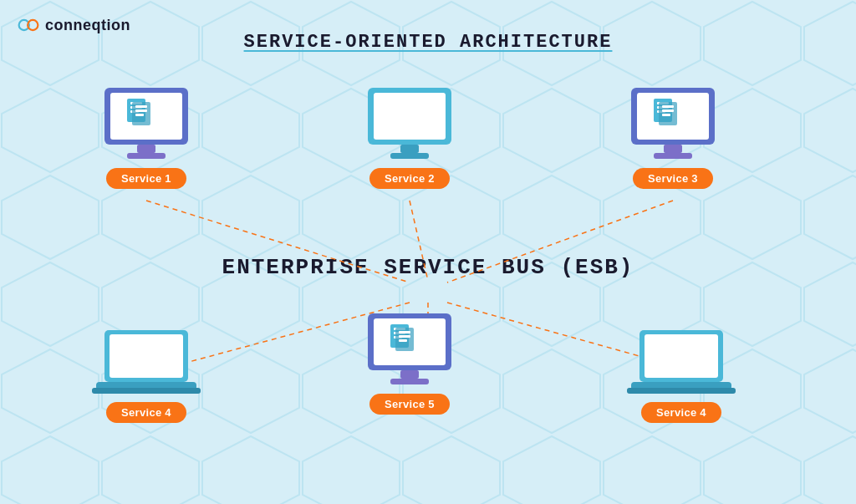 The height and width of the screenshot is (504, 856). What do you see at coordinates (146, 124) in the screenshot?
I see `monitor-s1` at bounding box center [146, 124].